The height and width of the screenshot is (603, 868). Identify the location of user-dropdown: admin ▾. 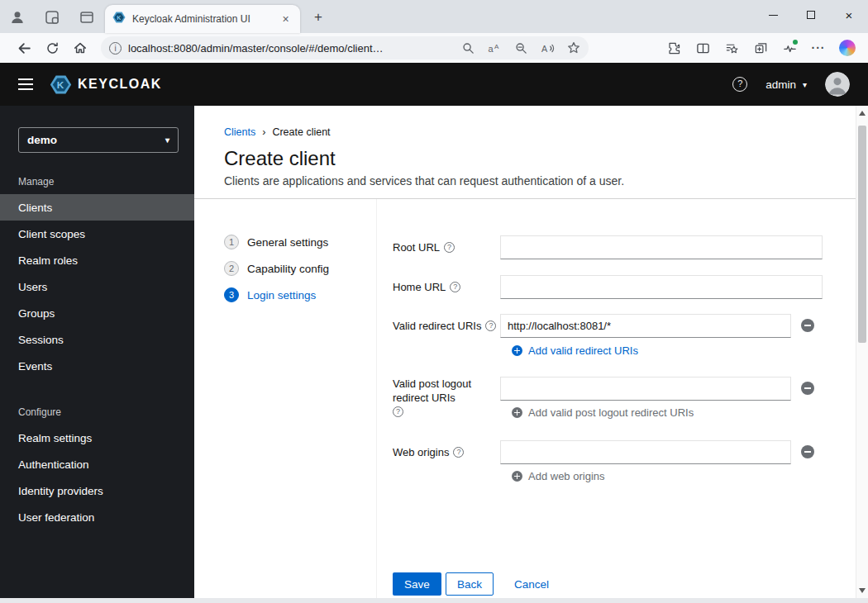
(786, 84).